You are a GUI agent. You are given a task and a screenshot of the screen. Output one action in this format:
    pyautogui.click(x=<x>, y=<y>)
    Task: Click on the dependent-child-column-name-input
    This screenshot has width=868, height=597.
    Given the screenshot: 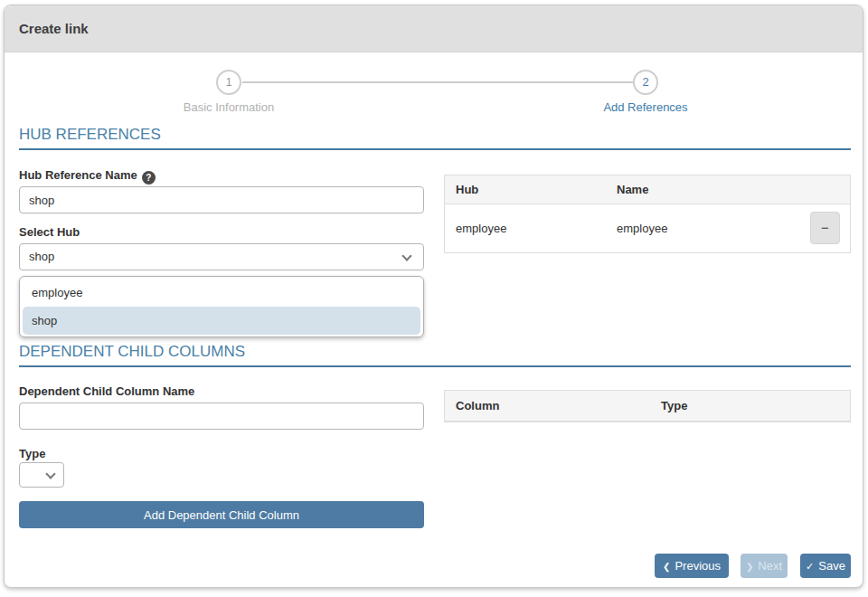 What is the action you would take?
    pyautogui.click(x=222, y=416)
    